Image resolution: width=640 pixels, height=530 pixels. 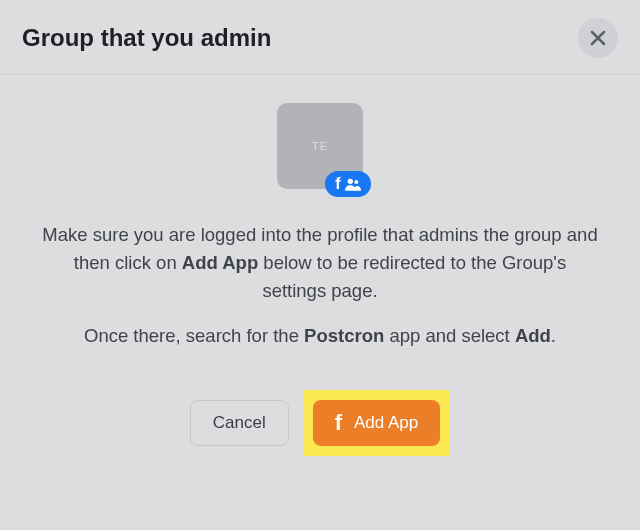 What do you see at coordinates (240, 423) in the screenshot?
I see `cancel-button-label: Cancel` at bounding box center [240, 423].